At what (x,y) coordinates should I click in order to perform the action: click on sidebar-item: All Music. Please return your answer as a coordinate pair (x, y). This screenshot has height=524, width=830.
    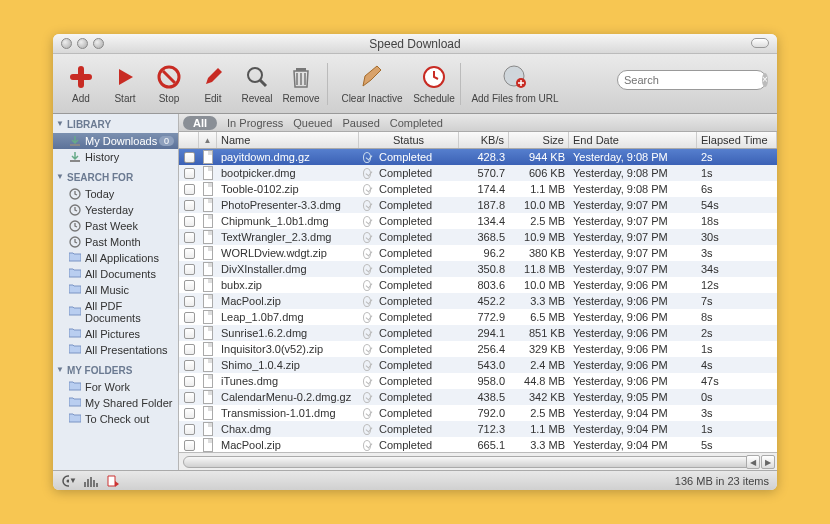
    Looking at the image, I should click on (116, 290).